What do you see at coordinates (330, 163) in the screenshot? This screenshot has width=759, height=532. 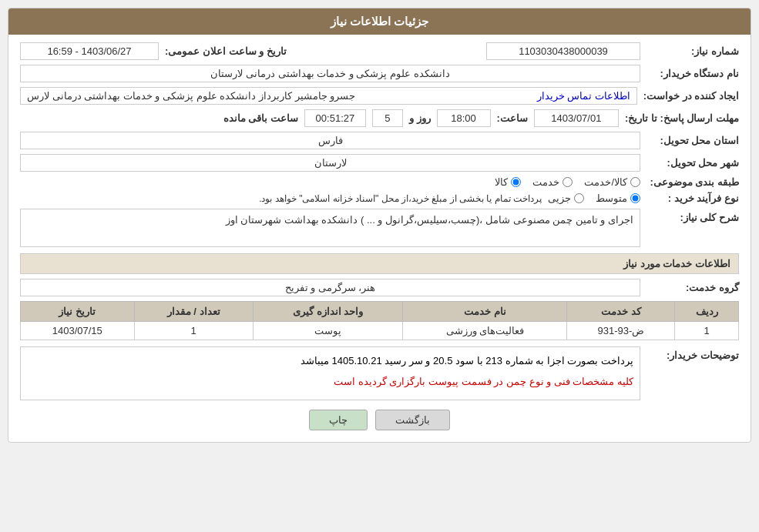 I see `city-value: لارستان` at bounding box center [330, 163].